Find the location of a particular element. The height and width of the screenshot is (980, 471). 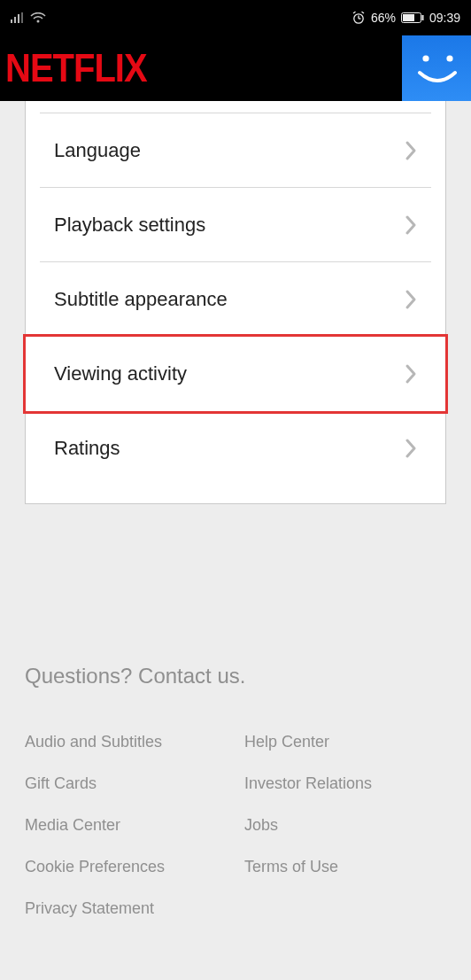

settings-row-label: Subtitle appearance is located at coordinates (141, 299).